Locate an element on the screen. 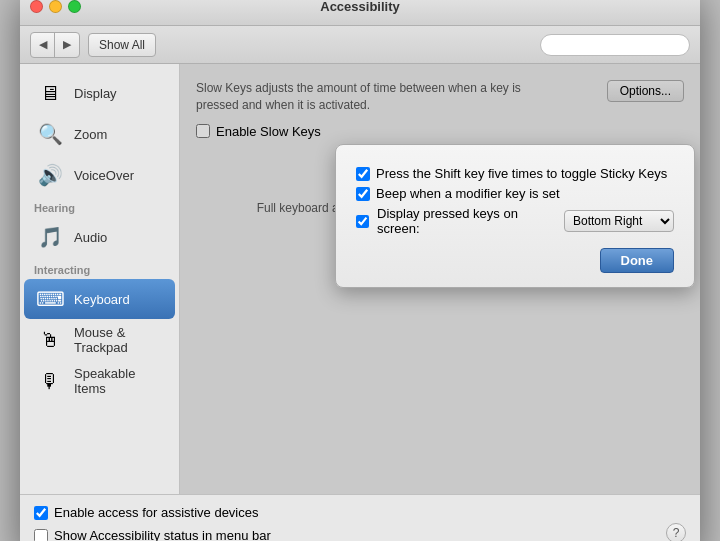 Image resolution: width=720 pixels, height=541 pixels. enable-devices-row: Enable access for assistive devices is located at coordinates (360, 512).